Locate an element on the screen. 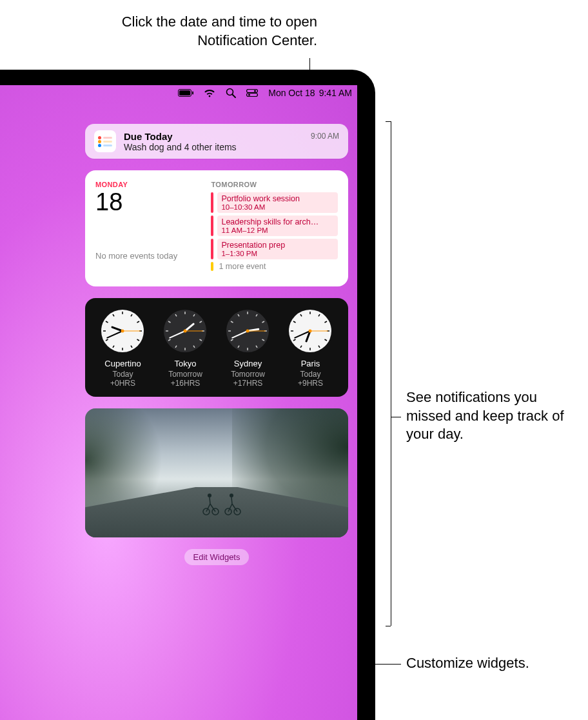 Image resolution: width=588 pixels, height=720 pixels. calendar-day-label: MONDAY is located at coordinates (148, 185).